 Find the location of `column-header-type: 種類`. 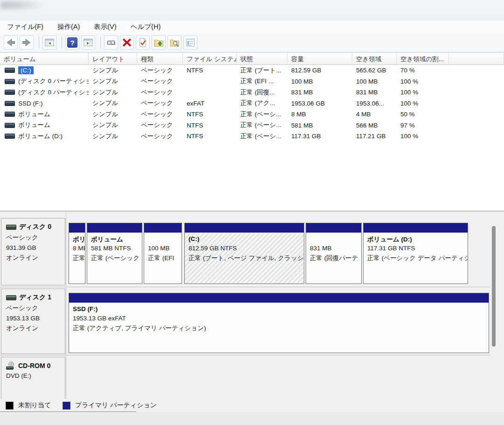

column-header-type: 種類 is located at coordinates (160, 59).